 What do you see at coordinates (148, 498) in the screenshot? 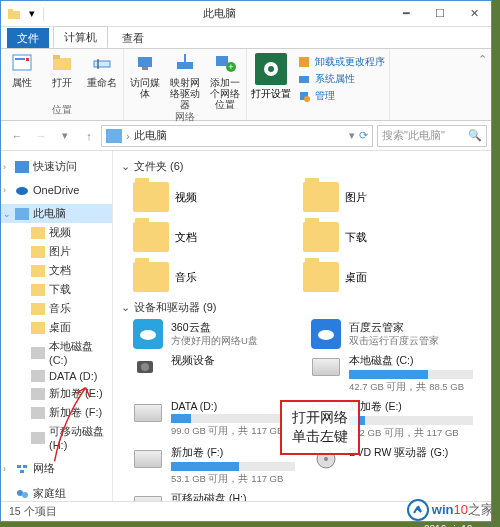
I see `usb-icon` at bounding box center [148, 498].